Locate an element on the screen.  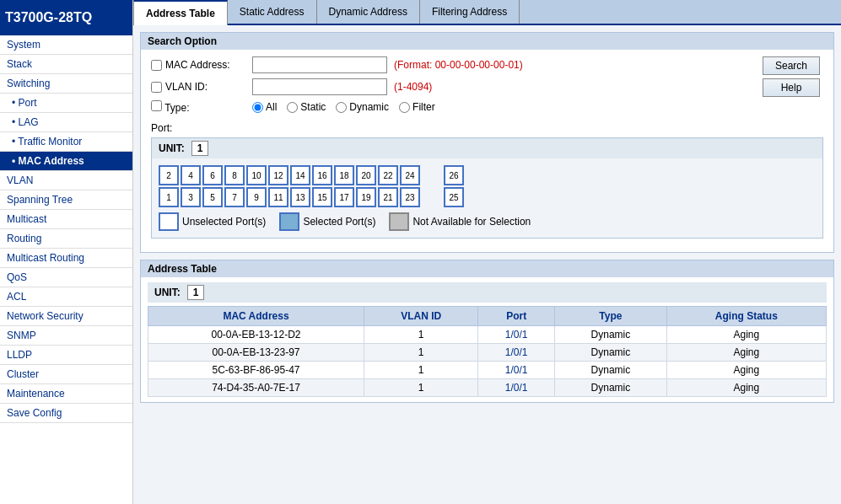
port-btn-16: 16 is located at coordinates (322, 175).